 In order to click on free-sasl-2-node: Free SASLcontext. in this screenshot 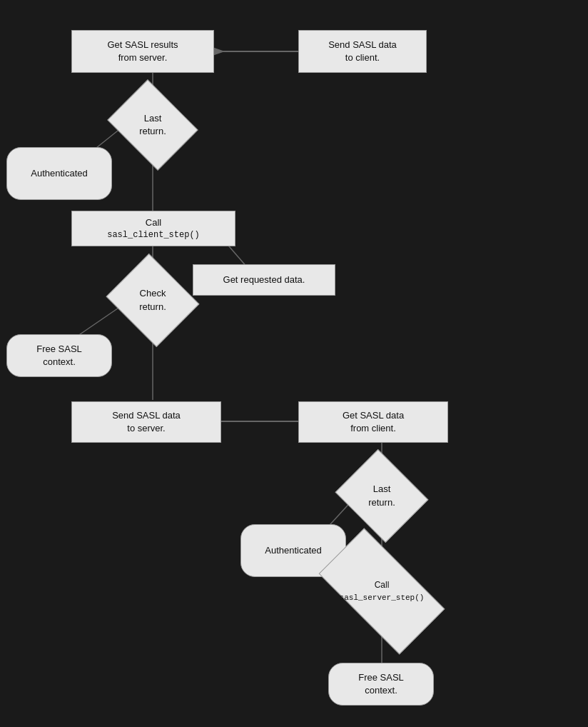, I will do `click(381, 684)`.